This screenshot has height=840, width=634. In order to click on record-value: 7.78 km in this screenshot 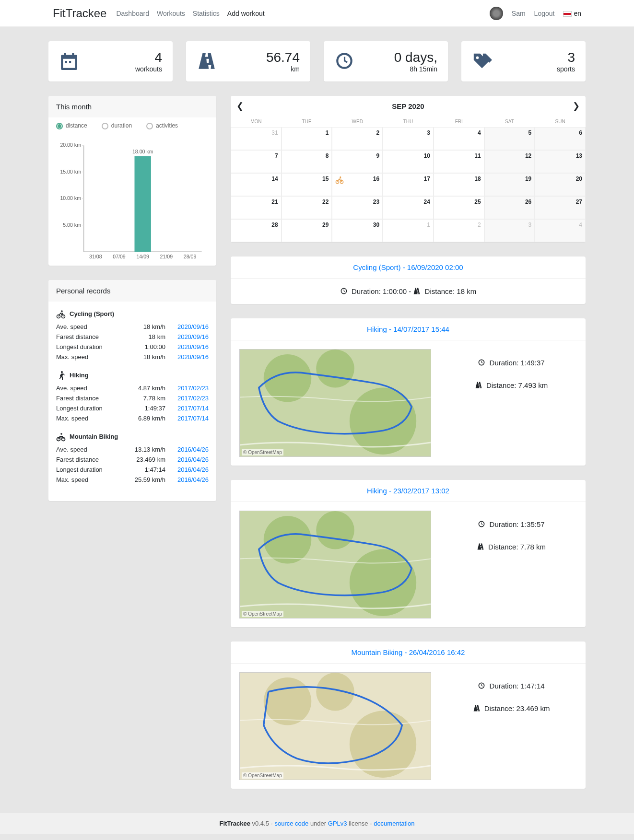, I will do `click(146, 398)`.